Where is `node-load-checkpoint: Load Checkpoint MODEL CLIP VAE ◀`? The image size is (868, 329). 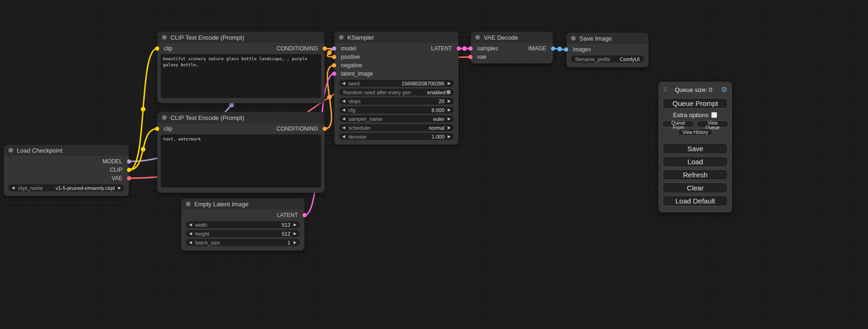 node-load-checkpoint: Load Checkpoint MODEL CLIP VAE ◀ is located at coordinates (66, 170).